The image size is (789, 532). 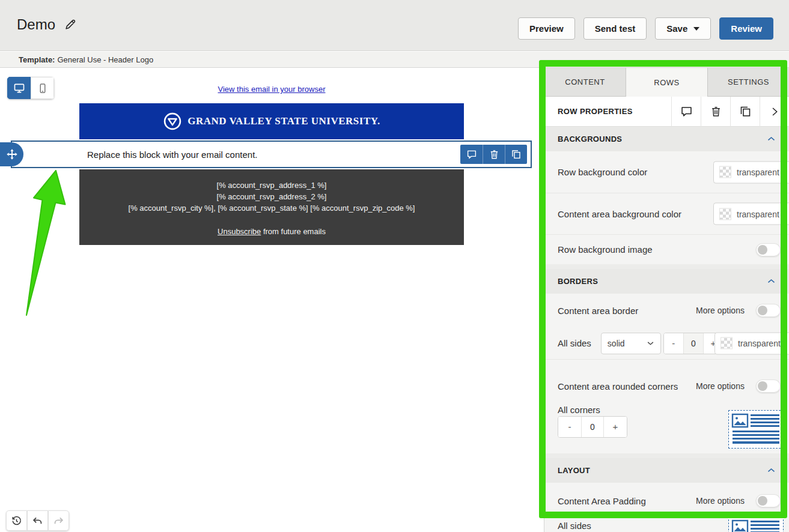 I want to click on unsubscribe-rest: from future emails, so click(x=293, y=232).